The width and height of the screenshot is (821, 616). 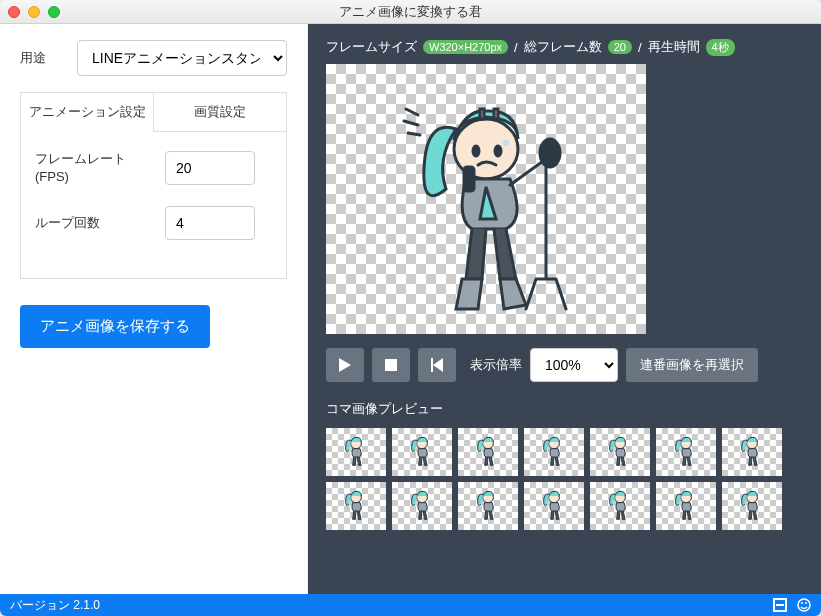 What do you see at coordinates (564, 409) in the screenshot?
I see `thumbs-label: コマ画像プレビュー` at bounding box center [564, 409].